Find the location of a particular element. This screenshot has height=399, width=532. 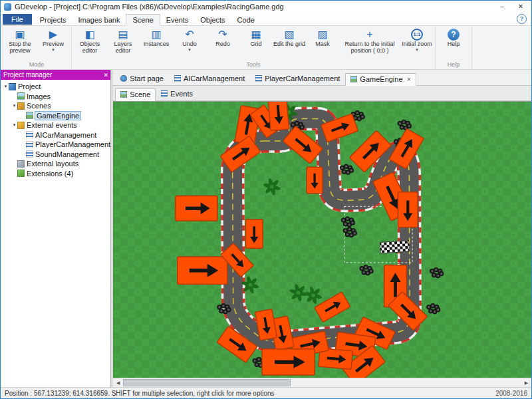

ribbon-group-label: Help is located at coordinates (454, 65).